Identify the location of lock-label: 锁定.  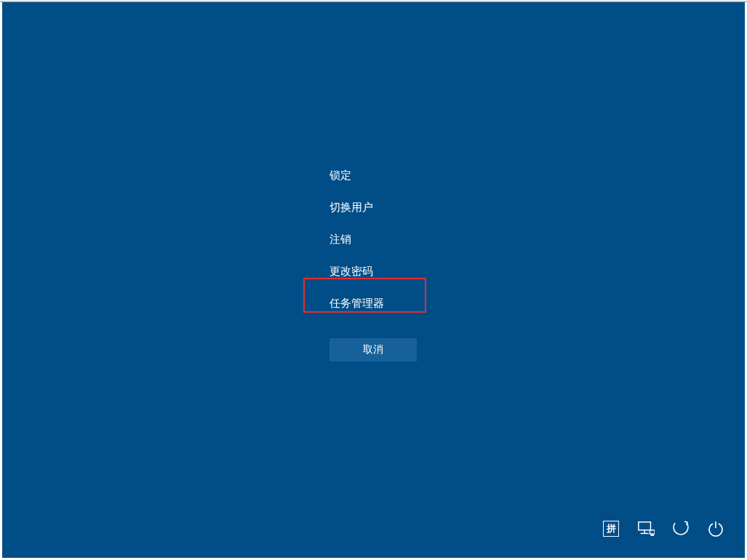
(340, 175).